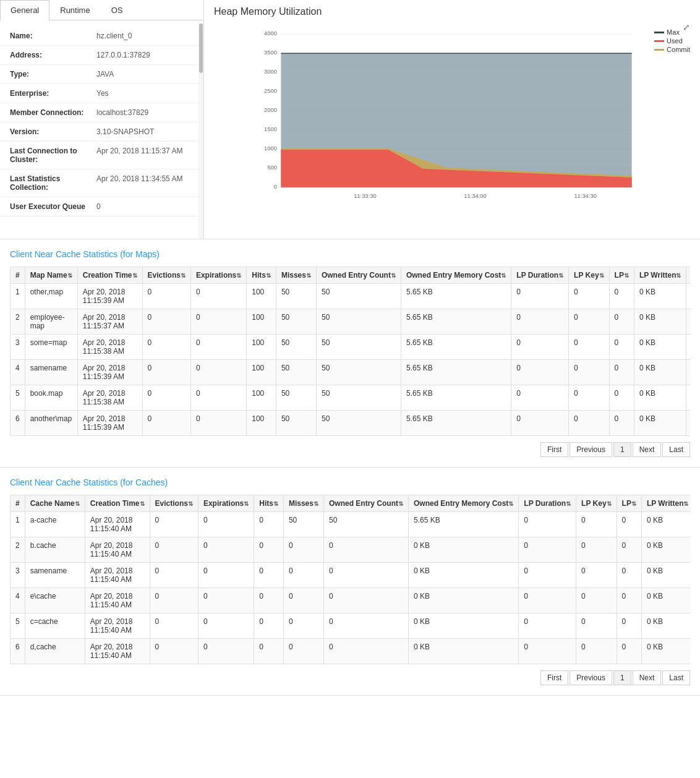 This screenshot has height=778, width=700. Describe the element at coordinates (271, 33) in the screenshot. I see `svg-text: 4000` at that location.